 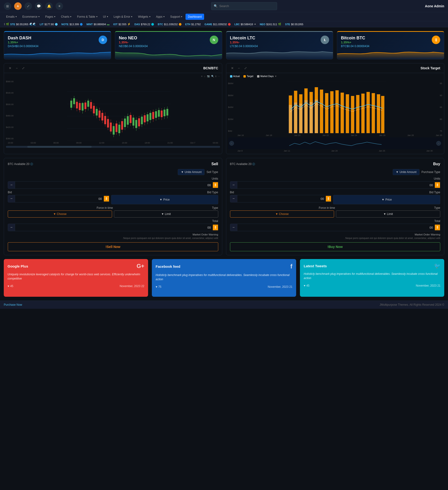 What do you see at coordinates (388, 214) in the screenshot?
I see `buy-limit-btn: ▼ Limit` at bounding box center [388, 214].